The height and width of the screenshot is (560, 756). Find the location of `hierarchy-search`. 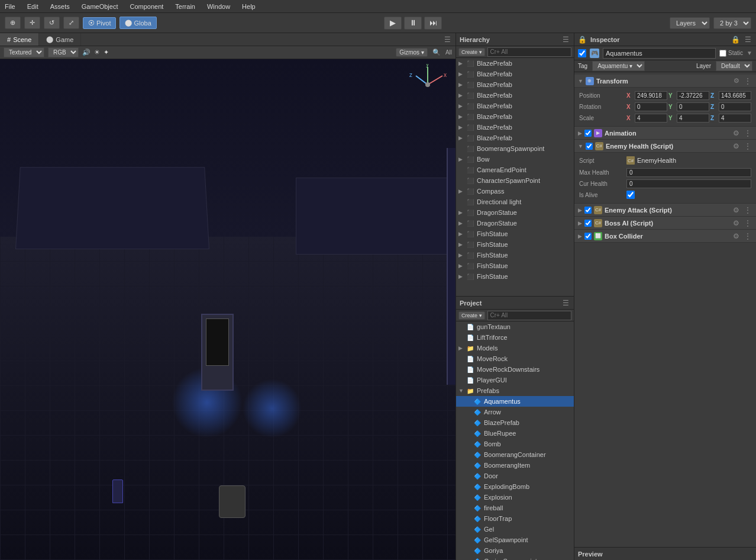

hierarchy-search is located at coordinates (529, 52).